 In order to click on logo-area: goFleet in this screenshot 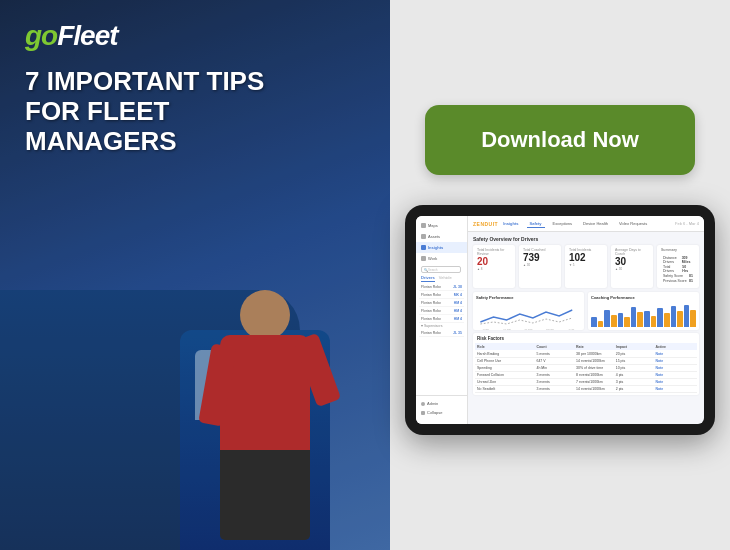, I will do `click(195, 36)`.